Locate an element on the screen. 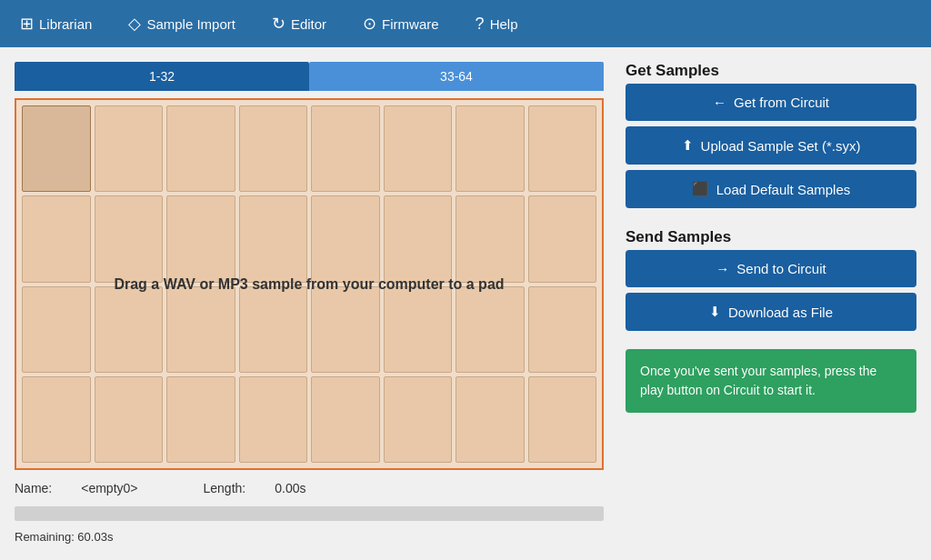 This screenshot has height=560, width=931. editor-icon: ↻ is located at coordinates (278, 24).